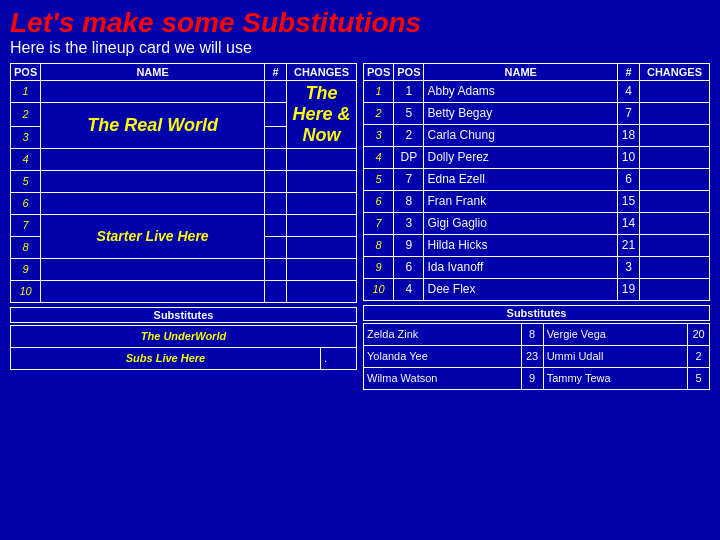 The image size is (720, 540). What do you see at coordinates (184, 348) in the screenshot?
I see `left-sub-table: The UnderWorld Subs Live Here .` at bounding box center [184, 348].